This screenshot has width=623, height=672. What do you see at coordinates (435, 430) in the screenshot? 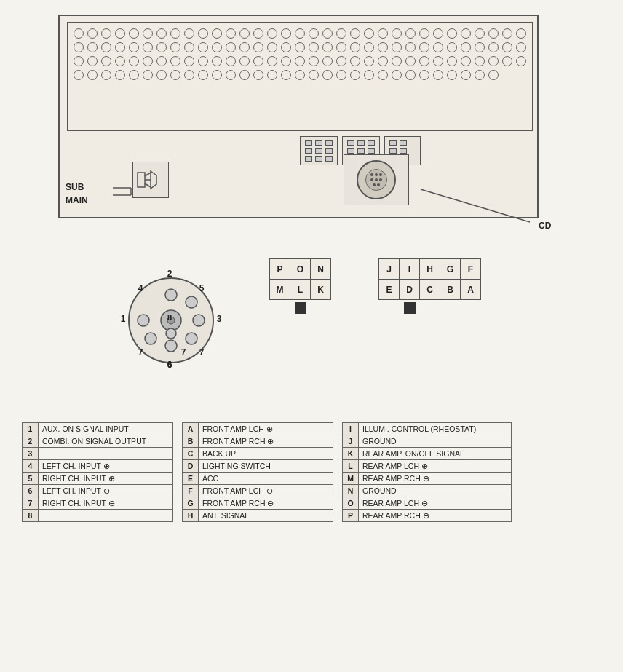
I see `desc-cell: ILLUMI. CONTROL (RHEOSTAT)` at bounding box center [435, 430].